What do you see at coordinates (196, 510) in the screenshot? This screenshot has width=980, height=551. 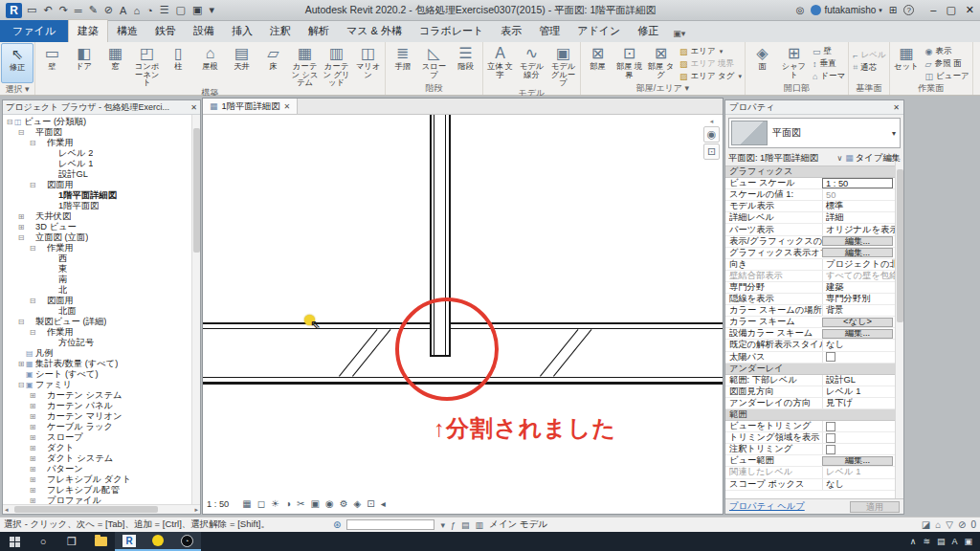 I see `scroll-right-icon: ▸` at bounding box center [196, 510].